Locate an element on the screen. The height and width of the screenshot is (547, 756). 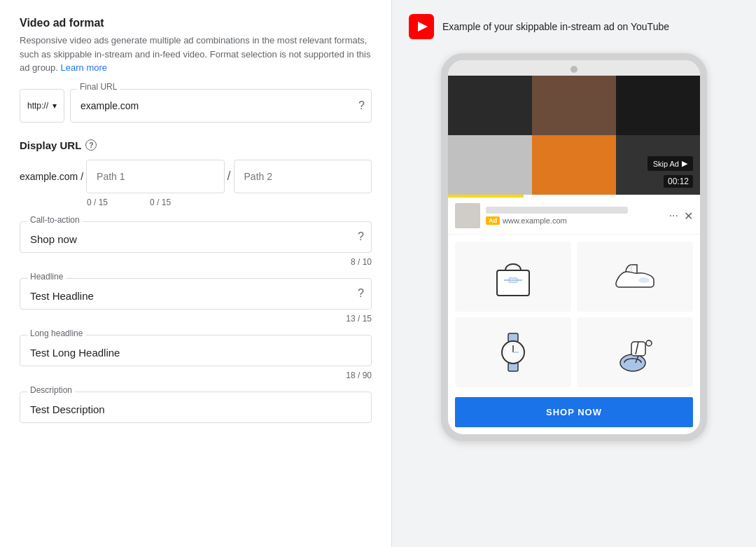
close-icon: ✕ is located at coordinates (689, 216).